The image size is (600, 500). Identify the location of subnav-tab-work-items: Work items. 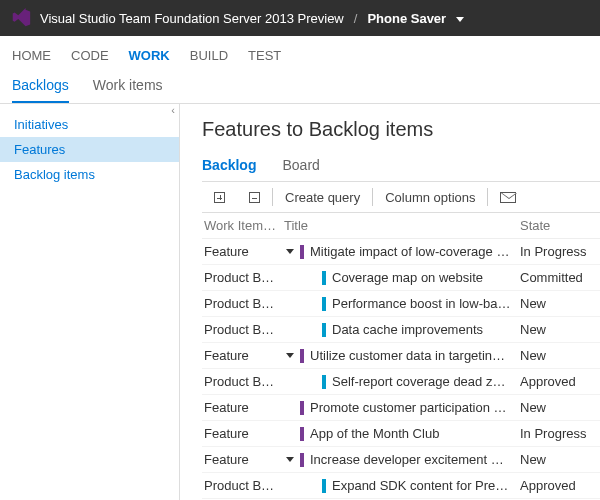
(128, 88).